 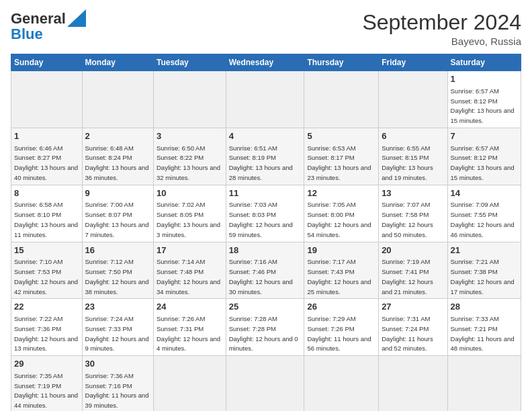 I want to click on calendar-cell: 12Sunrise: 7:05 AM Sunset: 8:00 PM Dayli…, so click(x=341, y=214).